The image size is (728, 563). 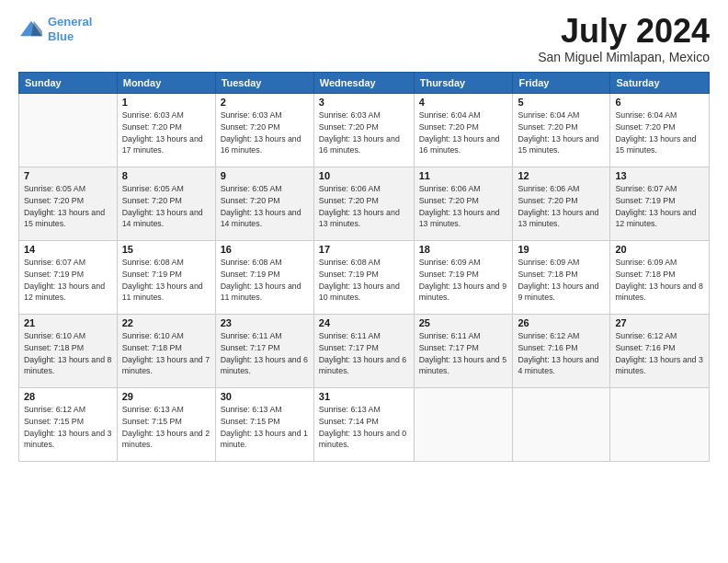 What do you see at coordinates (660, 278) in the screenshot?
I see `calendar-day-cell: 20 Sunrise: 6:09 AMSunset: 7:18 PMDaylig…` at bounding box center [660, 278].